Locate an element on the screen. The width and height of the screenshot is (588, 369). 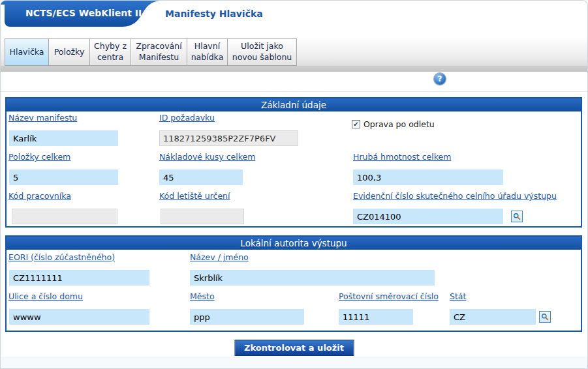
input-eori is located at coordinates (80, 278).